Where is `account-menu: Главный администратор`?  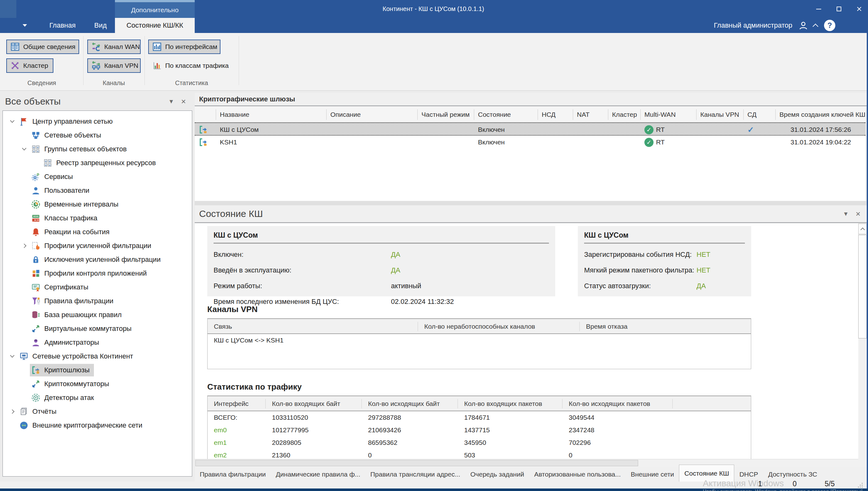
account-menu: Главный администратор is located at coordinates (775, 26).